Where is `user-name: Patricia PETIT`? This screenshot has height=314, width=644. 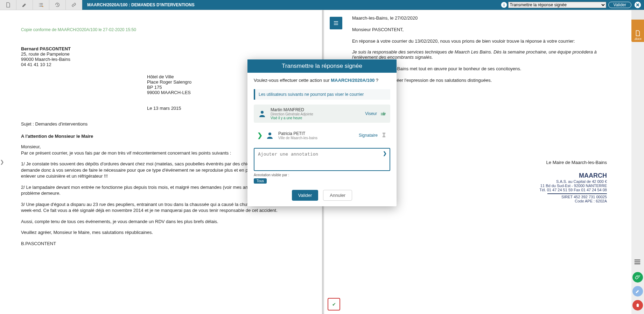
user-name: Patricia PETIT is located at coordinates (318, 134).